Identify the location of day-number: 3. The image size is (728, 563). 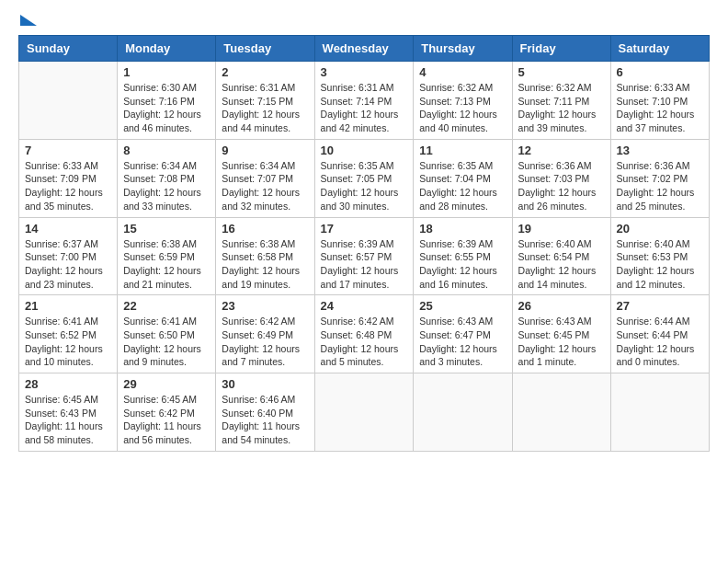
(364, 72).